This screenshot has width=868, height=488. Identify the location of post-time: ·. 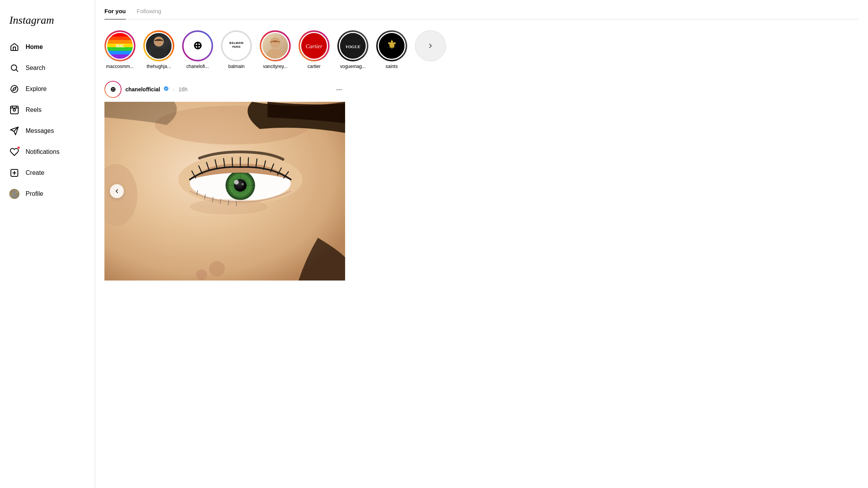
(174, 89).